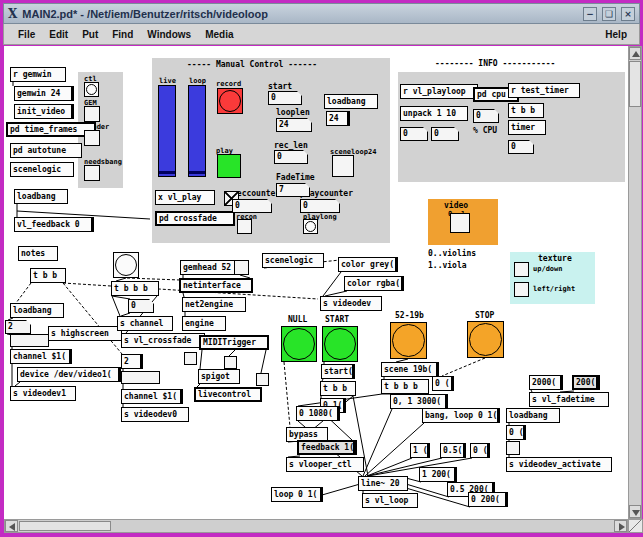 This screenshot has width=643, height=537. I want to click on looplen-number-text: 24, so click(284, 125).